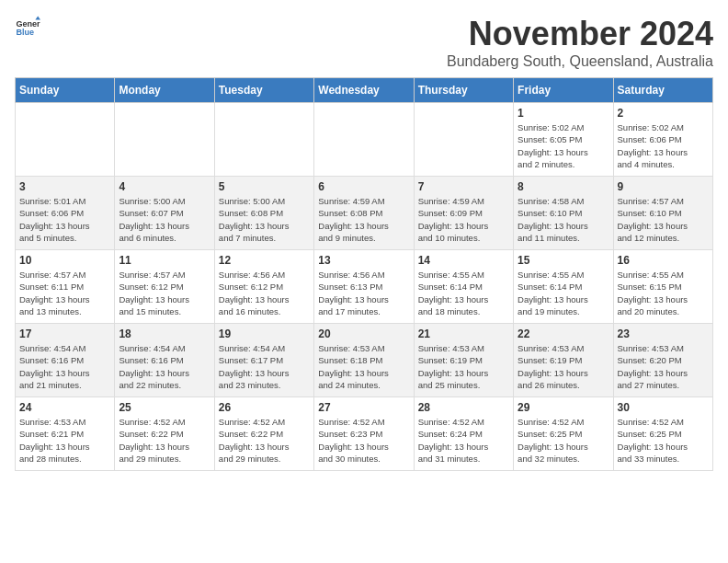 The height and width of the screenshot is (563, 728). Describe the element at coordinates (463, 287) in the screenshot. I see `calendar-day-cell: 14Sunrise: 4:55 AM Sunset: 6:14 PM Dayli…` at that location.